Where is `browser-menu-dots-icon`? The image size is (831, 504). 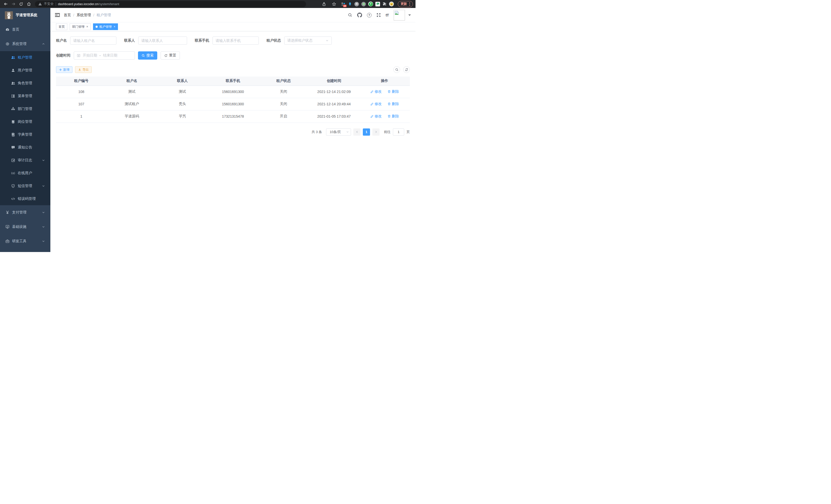 browser-menu-dots-icon is located at coordinates (410, 4).